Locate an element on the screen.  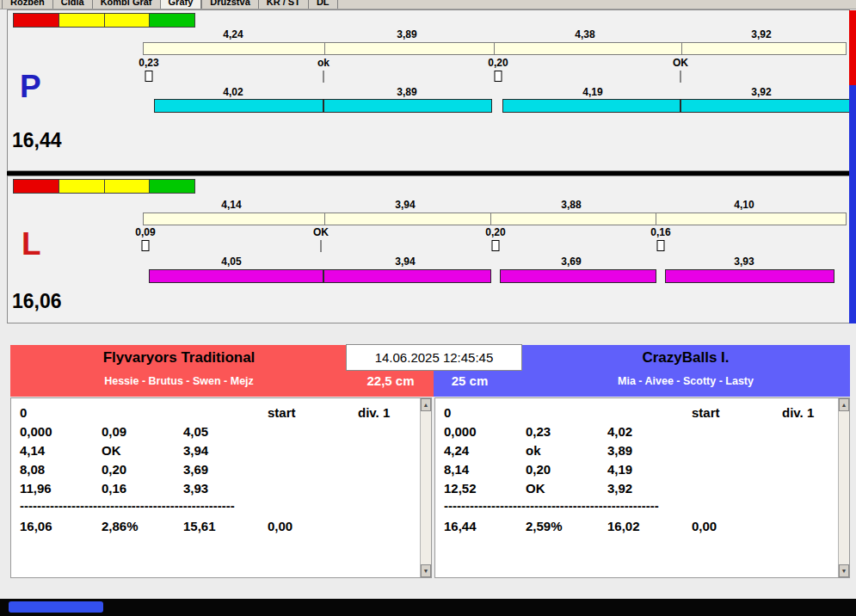
split-time-label: 3,89 is located at coordinates (406, 34).